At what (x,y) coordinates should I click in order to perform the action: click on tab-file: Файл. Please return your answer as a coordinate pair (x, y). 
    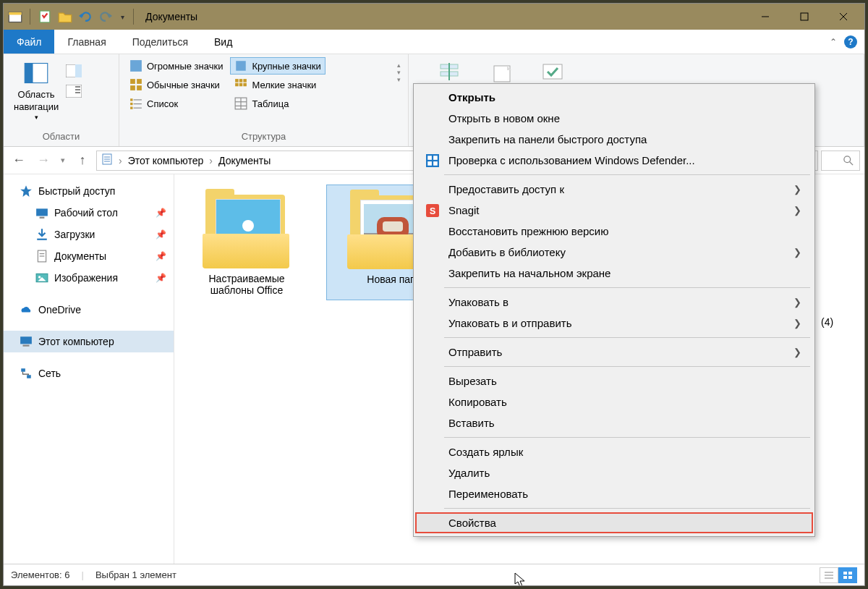
    Looking at the image, I should click on (29, 42).